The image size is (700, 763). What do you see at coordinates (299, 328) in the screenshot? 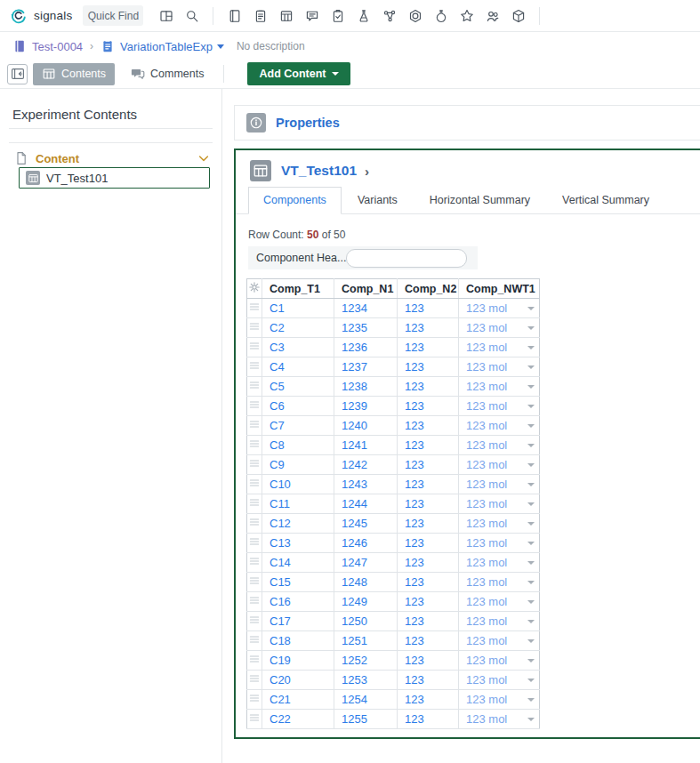
I see `cell-comp-t1: C2` at bounding box center [299, 328].